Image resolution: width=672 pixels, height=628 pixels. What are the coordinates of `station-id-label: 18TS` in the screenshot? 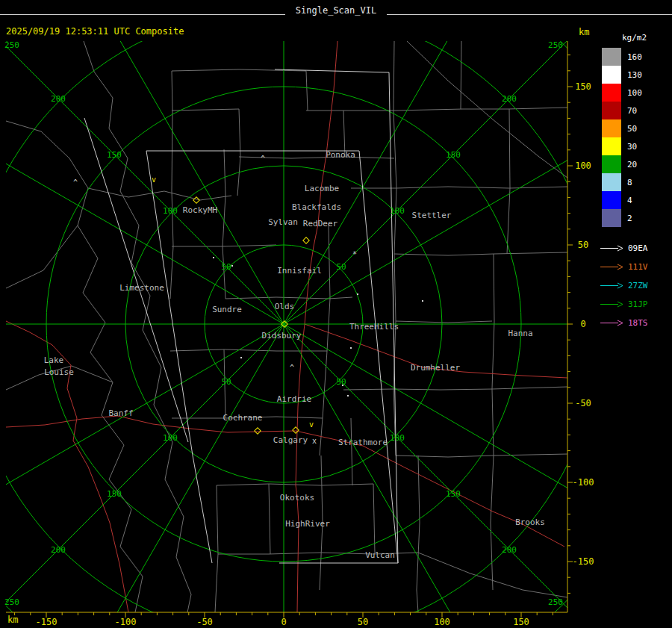 It's located at (638, 323).